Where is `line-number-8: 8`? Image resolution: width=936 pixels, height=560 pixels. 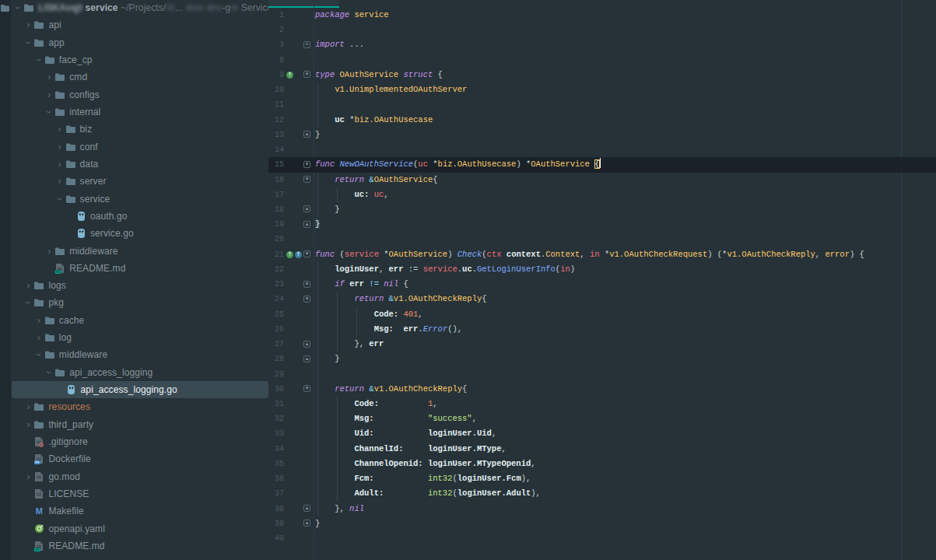
line-number-8: 8 is located at coordinates (276, 61).